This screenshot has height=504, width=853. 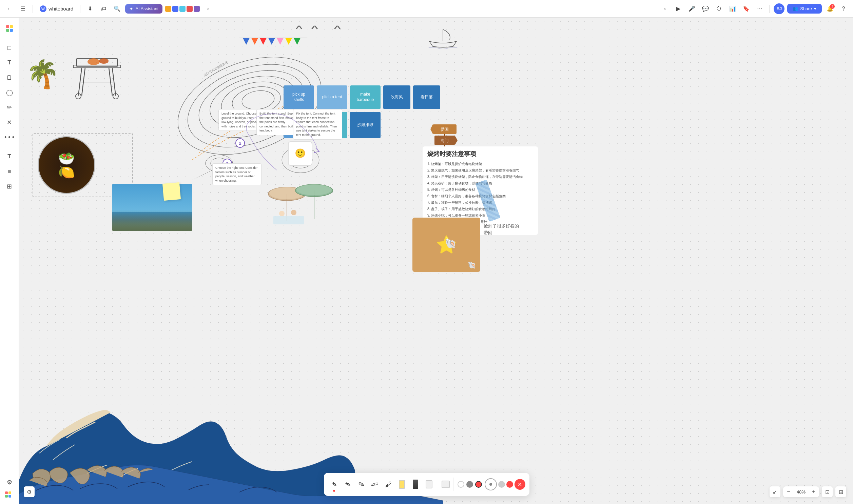 What do you see at coordinates (299, 97) in the screenshot?
I see `card-pick-up-shells: pick up shells` at bounding box center [299, 97].